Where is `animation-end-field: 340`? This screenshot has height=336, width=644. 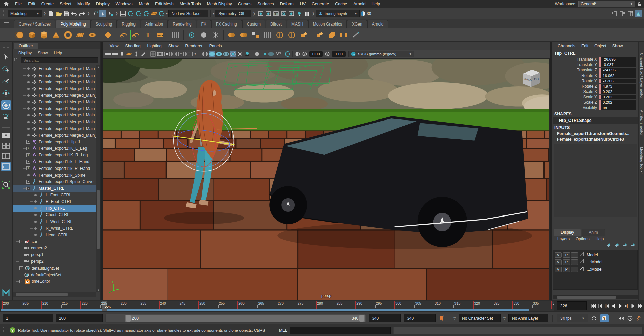
animation-end-field: 340 is located at coordinates (420, 318).